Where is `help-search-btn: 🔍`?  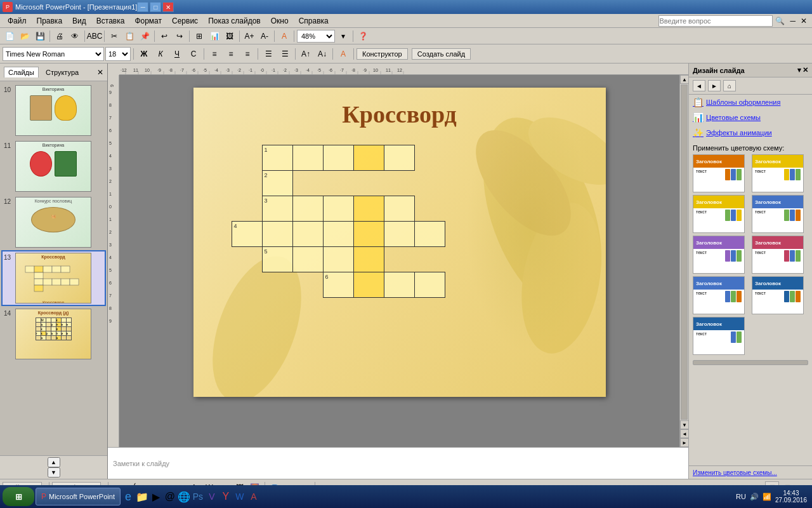
help-search-btn: 🔍 is located at coordinates (780, 21).